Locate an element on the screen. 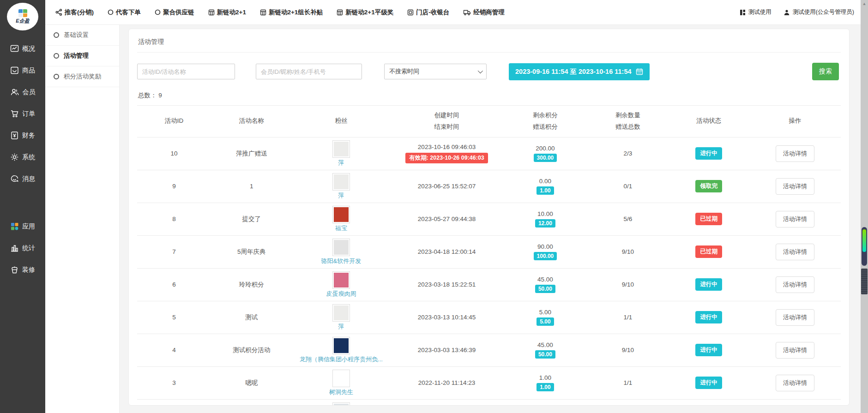 The image size is (868, 413). fan-name-link: 龙翔（腾信集团小程序贵州负... is located at coordinates (341, 359).